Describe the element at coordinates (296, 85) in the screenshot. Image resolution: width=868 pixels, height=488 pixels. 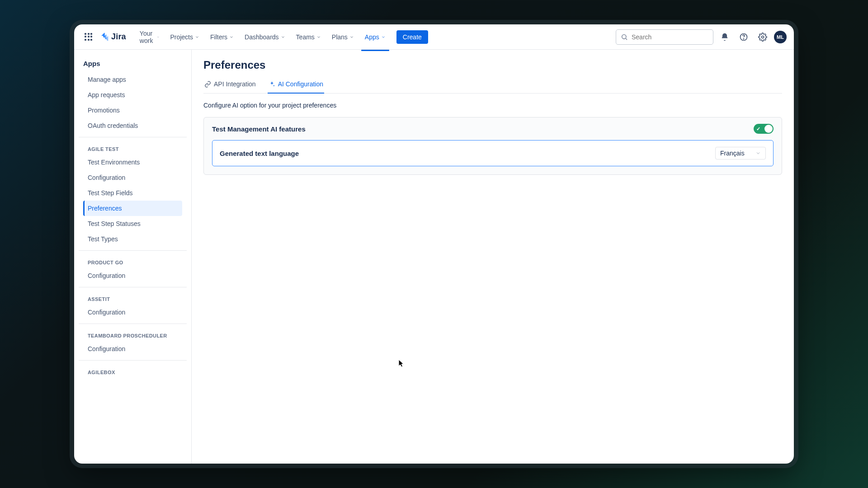
I see `tab-ai-configuration: AI Configuration` at that location.